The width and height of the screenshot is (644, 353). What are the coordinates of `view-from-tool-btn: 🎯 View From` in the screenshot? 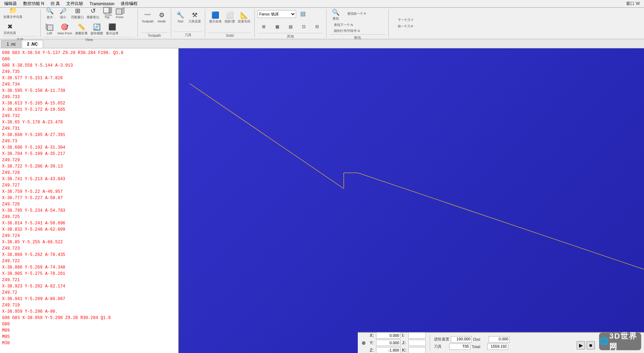 It's located at (65, 29).